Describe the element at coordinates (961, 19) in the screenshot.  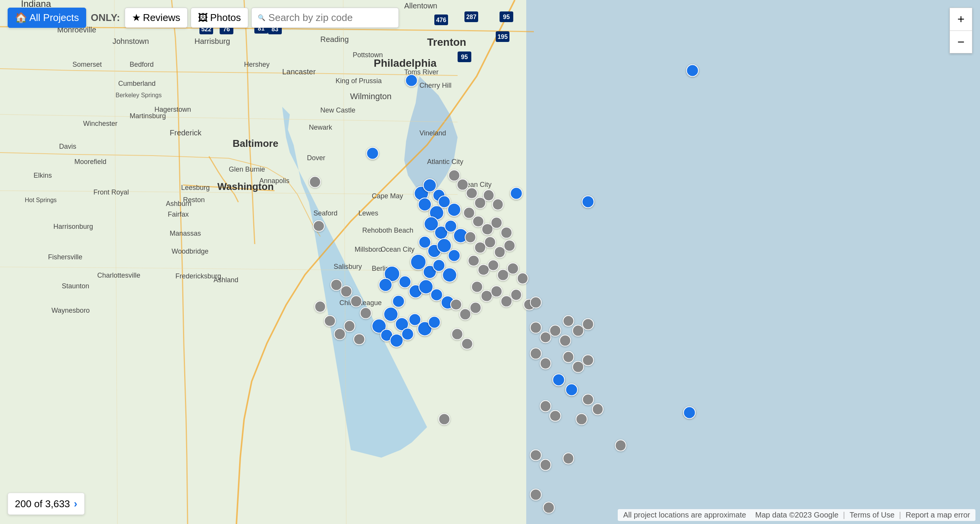
I see `zoom-in-button: +` at that location.